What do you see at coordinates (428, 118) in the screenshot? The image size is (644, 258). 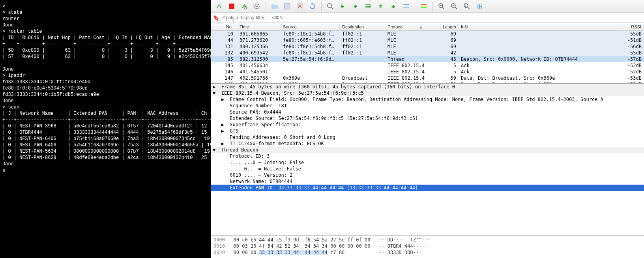 I see `detail-line: Extended Source: 5e:27:5a:54:f6:9d:f3:c5…` at bounding box center [428, 118].